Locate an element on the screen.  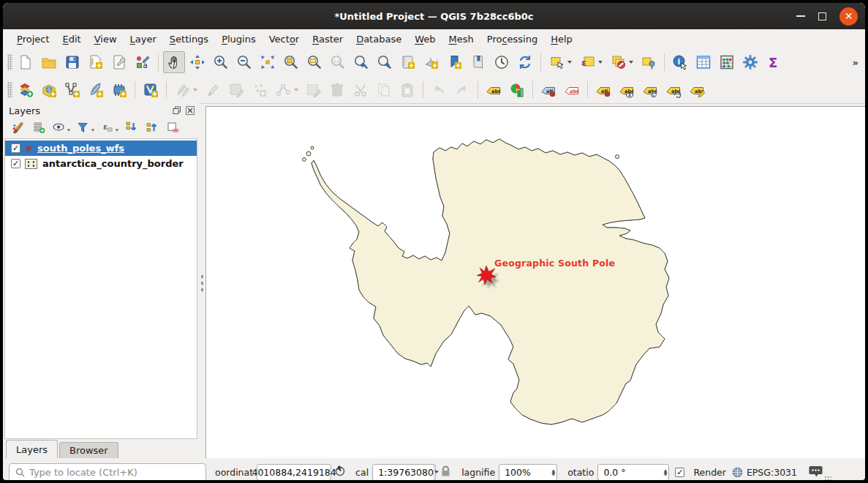
new-print-layout-button is located at coordinates (96, 62).